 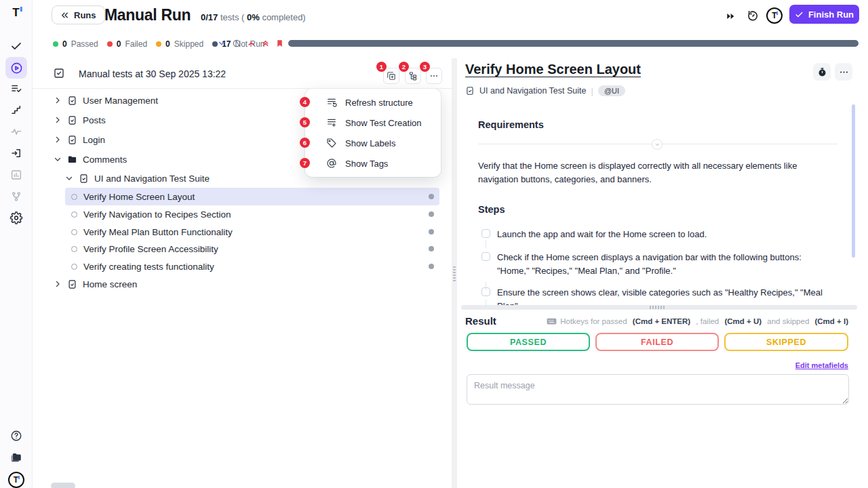 I want to click on collapse-toggle, so click(x=657, y=144).